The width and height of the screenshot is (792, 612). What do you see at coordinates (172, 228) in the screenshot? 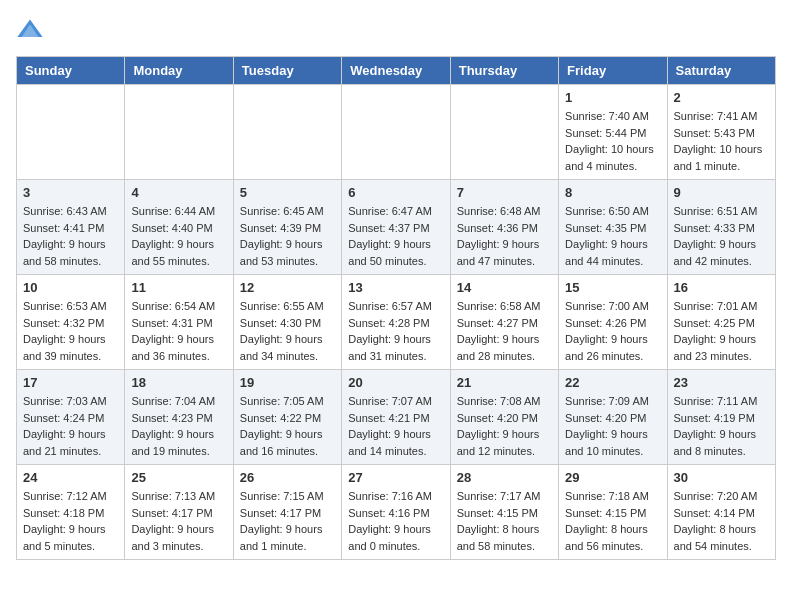
I see `sunset-text: Sunset: 4:40 PM` at bounding box center [172, 228].